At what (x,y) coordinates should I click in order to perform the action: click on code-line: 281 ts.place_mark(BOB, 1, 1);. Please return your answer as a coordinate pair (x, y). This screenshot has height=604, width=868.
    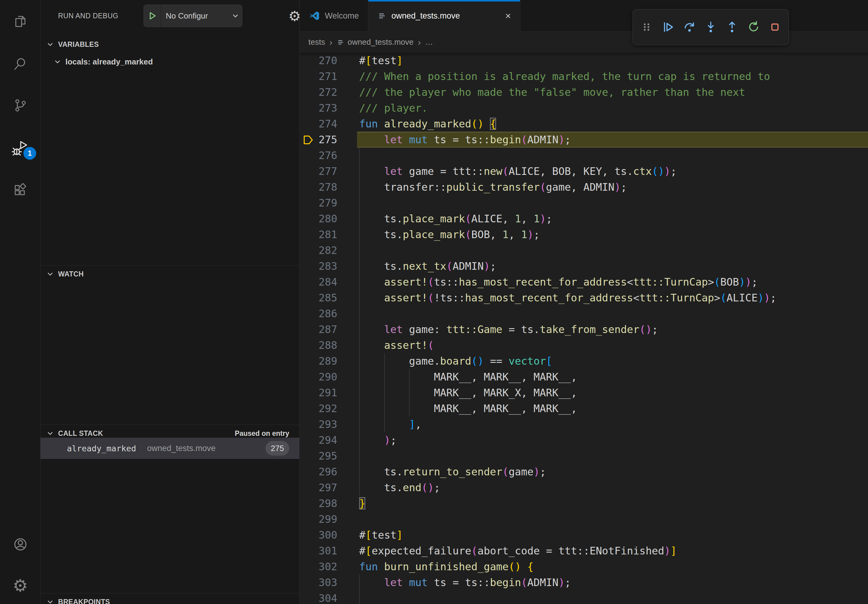
    Looking at the image, I should click on (584, 234).